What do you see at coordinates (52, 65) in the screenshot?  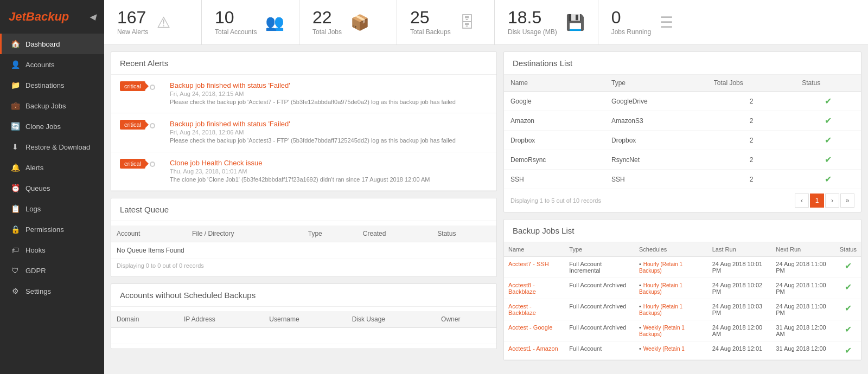 I see `sidebar-item-accounts: 👤 Accounts` at bounding box center [52, 65].